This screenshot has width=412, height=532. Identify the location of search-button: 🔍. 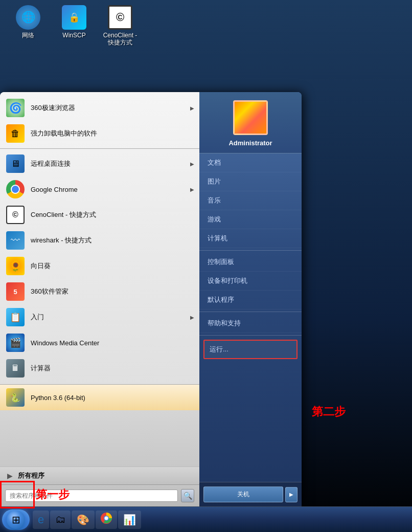
(188, 496).